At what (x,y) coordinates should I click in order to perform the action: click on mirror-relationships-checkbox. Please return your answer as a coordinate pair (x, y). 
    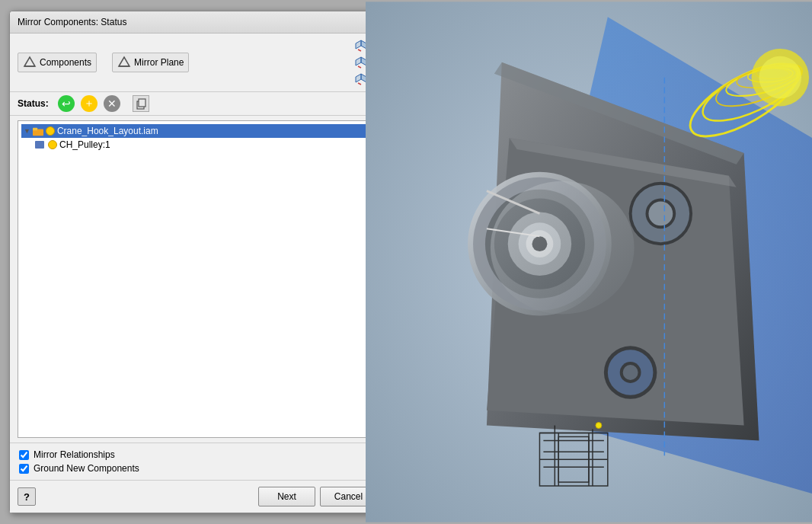
    Looking at the image, I should click on (24, 455).